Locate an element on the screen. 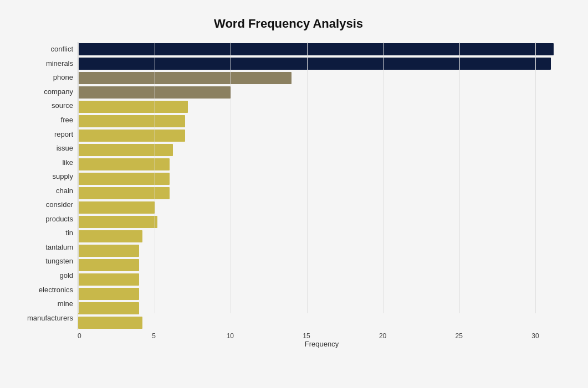 Image resolution: width=588 pixels, height=388 pixels. y-label: phone is located at coordinates (42, 77).